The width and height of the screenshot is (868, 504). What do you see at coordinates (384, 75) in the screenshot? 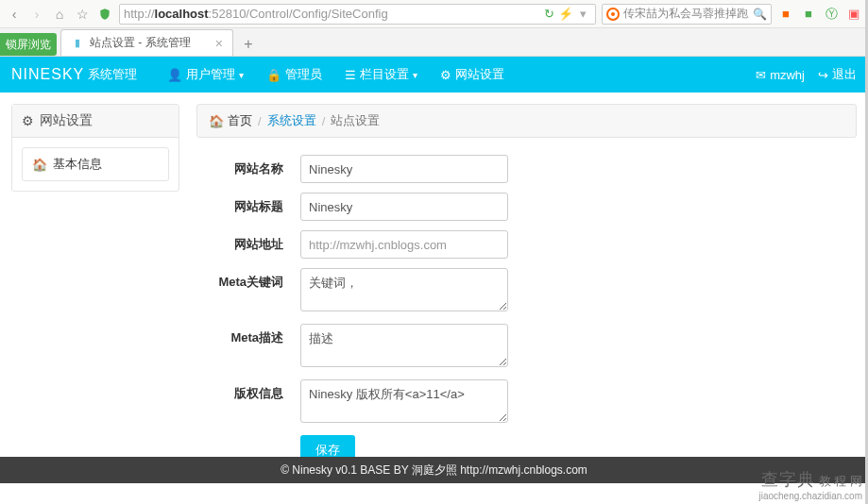
I see `nav-label: 栏目设置` at bounding box center [384, 75].